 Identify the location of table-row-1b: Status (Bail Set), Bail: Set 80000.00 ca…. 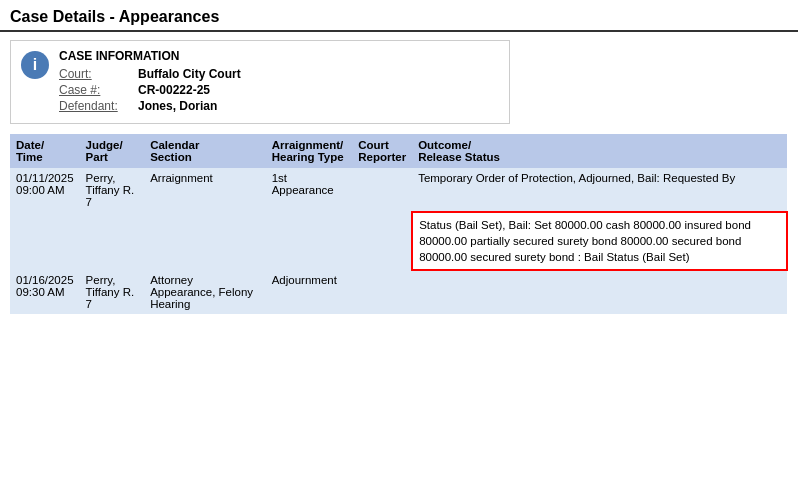
(398, 241).